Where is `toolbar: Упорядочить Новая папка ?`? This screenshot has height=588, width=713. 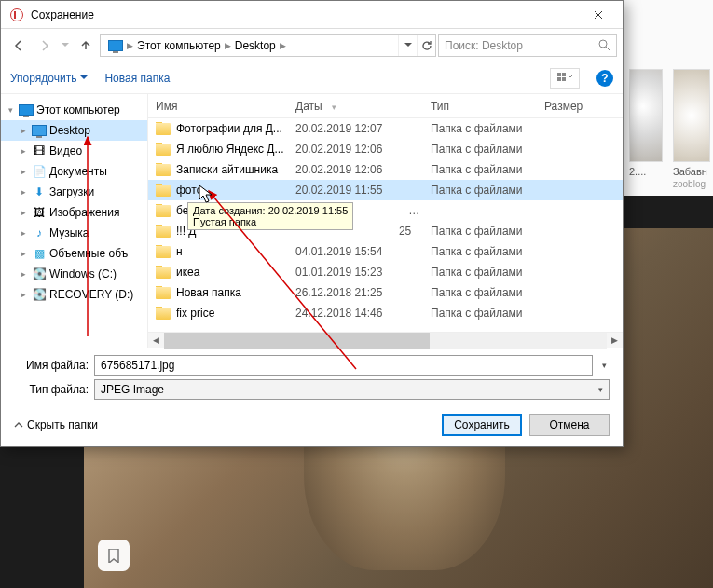 toolbar: Упорядочить Новая папка ? is located at coordinates (311, 78).